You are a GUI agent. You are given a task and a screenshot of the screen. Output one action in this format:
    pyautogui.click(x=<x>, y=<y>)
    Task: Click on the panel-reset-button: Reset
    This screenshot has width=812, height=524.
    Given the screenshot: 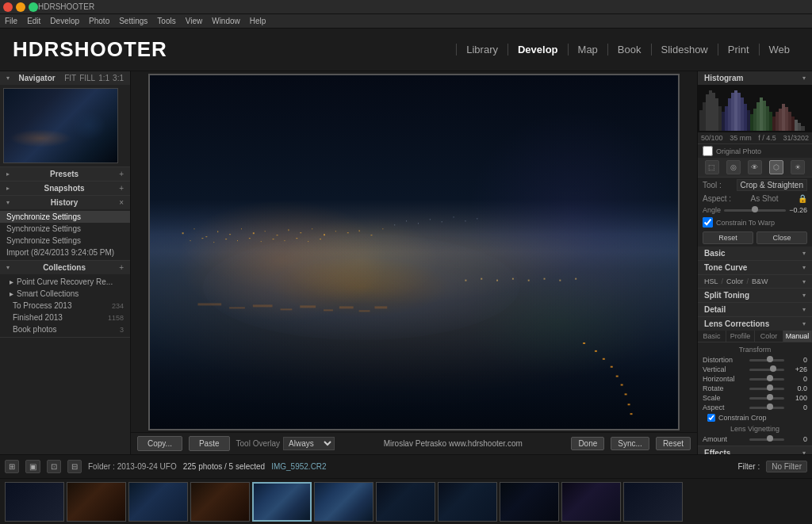 What is the action you would take?
    pyautogui.click(x=728, y=238)
    